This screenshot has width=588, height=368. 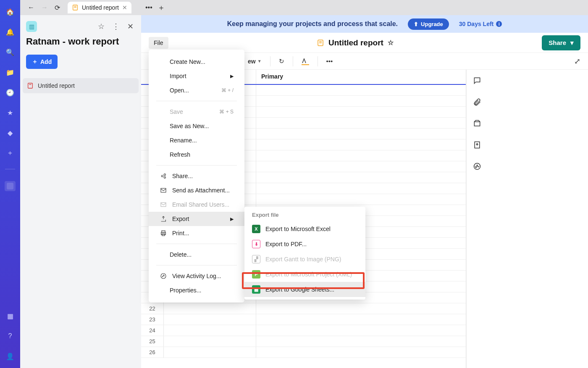 I want to click on proj-icon: P, so click(x=256, y=274).